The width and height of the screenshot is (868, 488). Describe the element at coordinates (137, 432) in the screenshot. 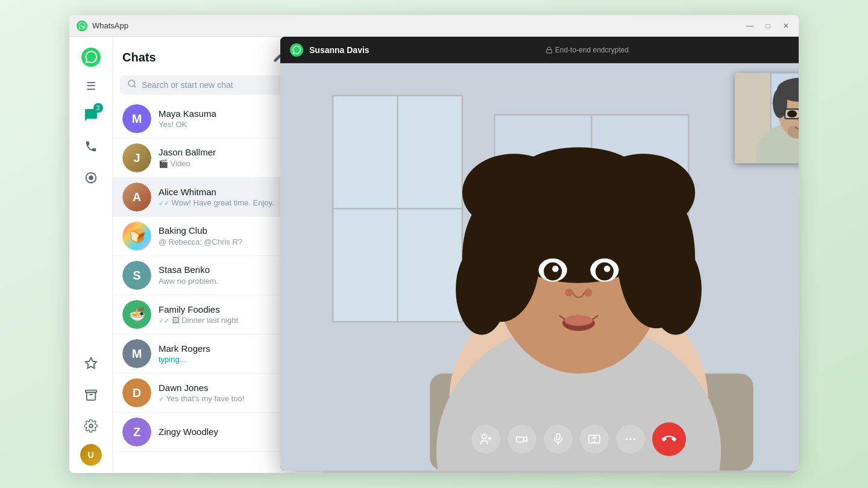

I see `avatar-zingy: Z` at that location.